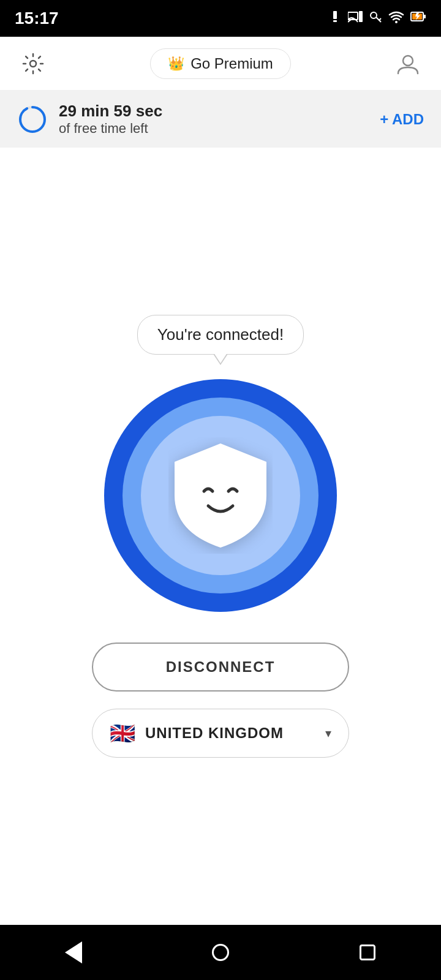  What do you see at coordinates (221, 334) in the screenshot?
I see `connected-bubble: You're connected!` at bounding box center [221, 334].